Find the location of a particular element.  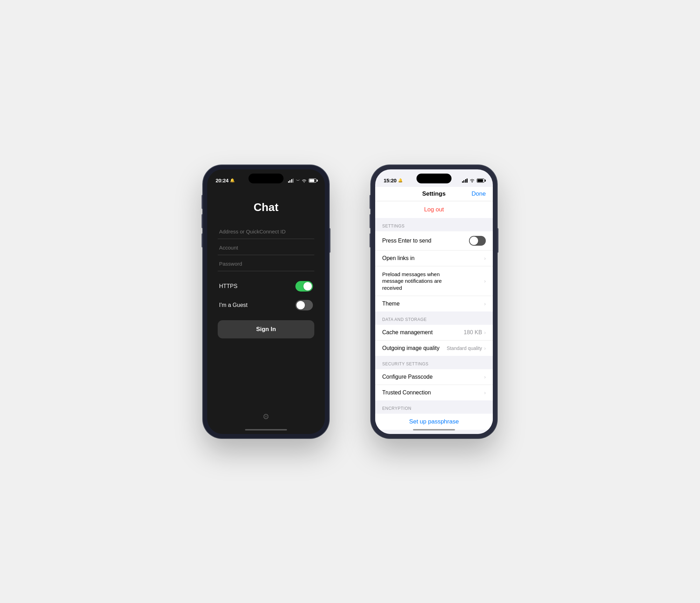

chevron-passcode: › is located at coordinates (485, 377).